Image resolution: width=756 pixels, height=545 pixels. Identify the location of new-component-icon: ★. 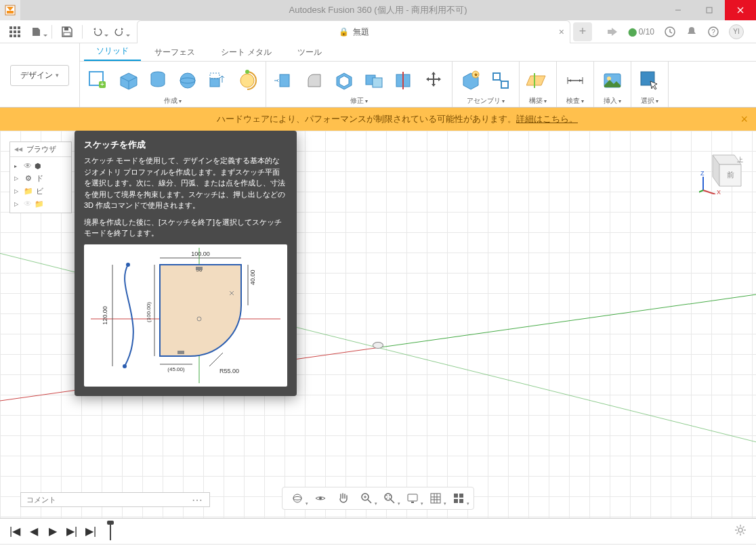
(471, 81).